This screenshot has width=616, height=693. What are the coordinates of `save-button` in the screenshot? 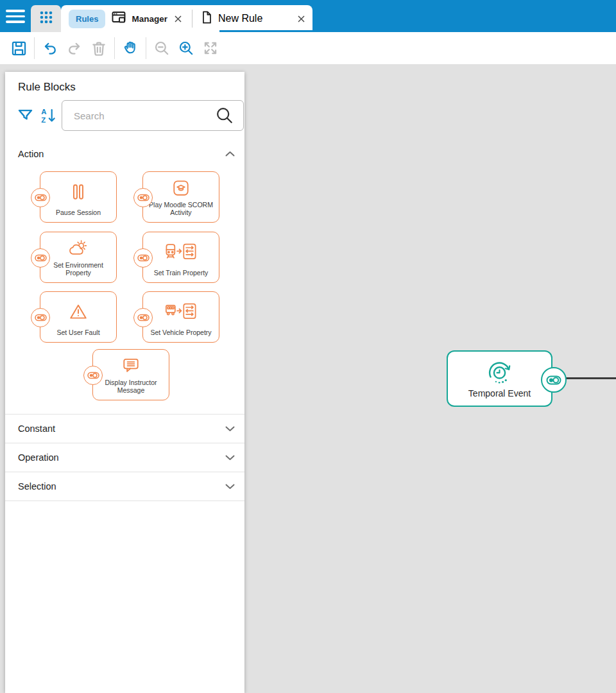 It's located at (19, 48).